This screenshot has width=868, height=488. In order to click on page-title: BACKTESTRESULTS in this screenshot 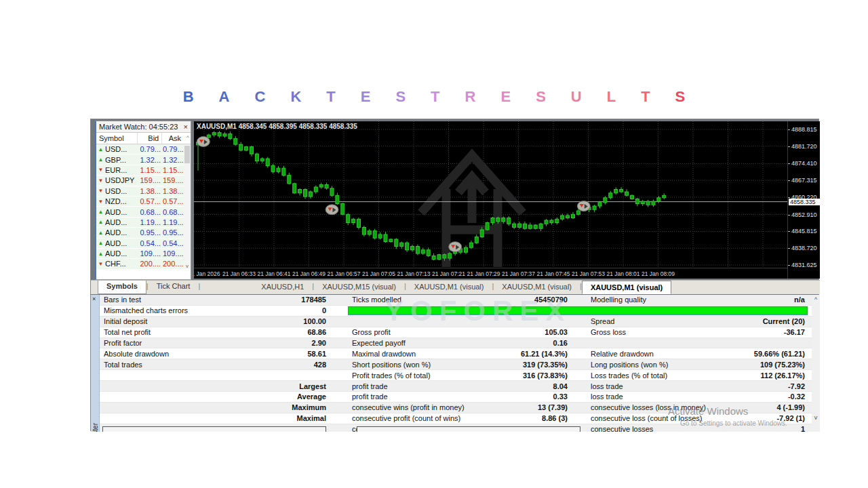, I will do `click(434, 97)`.